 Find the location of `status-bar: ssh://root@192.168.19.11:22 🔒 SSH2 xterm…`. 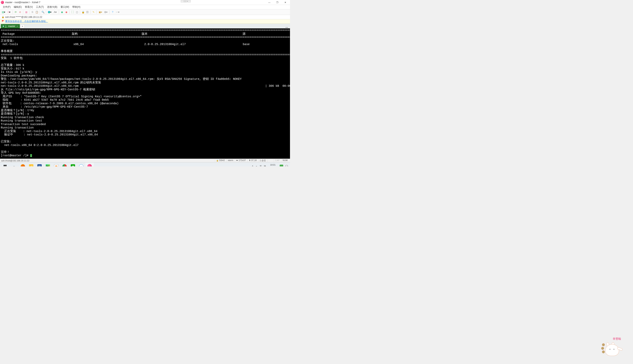

status-bar: ssh://root@192.168.19.11:22 🔒 SSH2 xterm… is located at coordinates (145, 160).